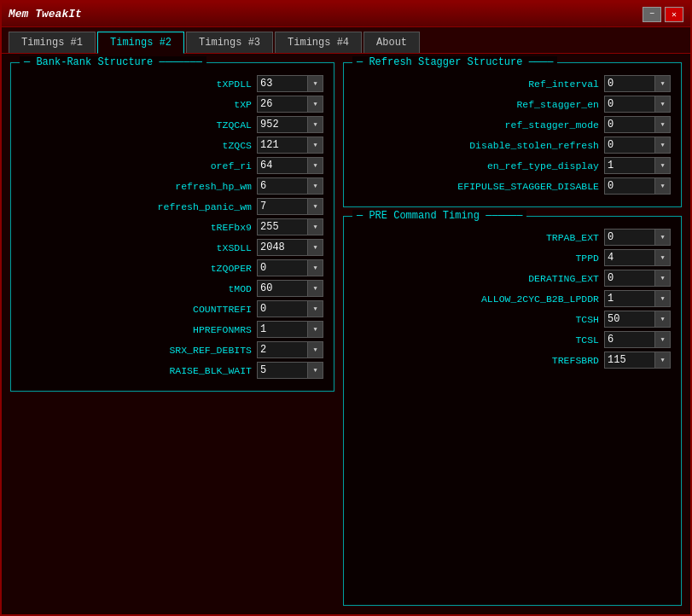 Image resolution: width=692 pixels, height=616 pixels. I want to click on input-ref_stagger_mode, so click(630, 125).